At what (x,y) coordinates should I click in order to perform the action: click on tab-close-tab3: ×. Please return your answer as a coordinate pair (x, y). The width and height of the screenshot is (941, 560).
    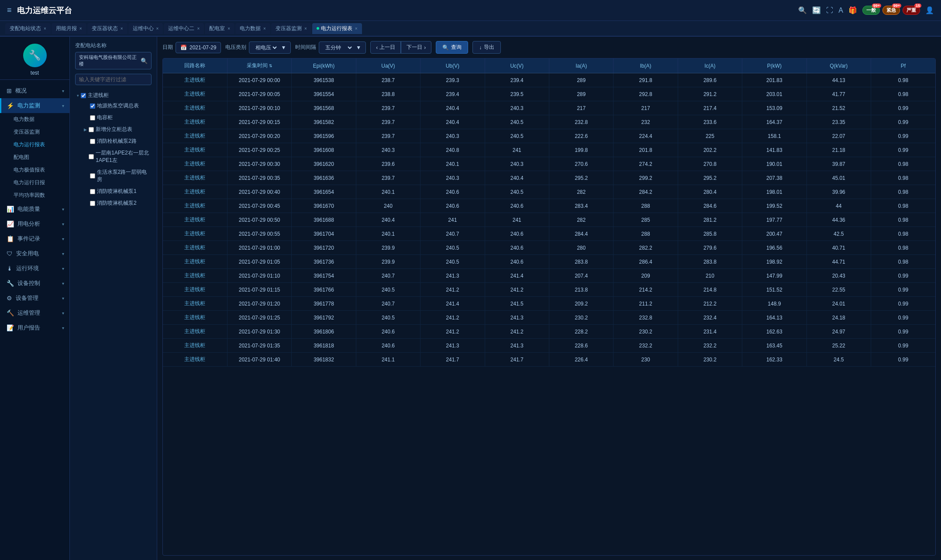
    Looking at the image, I should click on (122, 29).